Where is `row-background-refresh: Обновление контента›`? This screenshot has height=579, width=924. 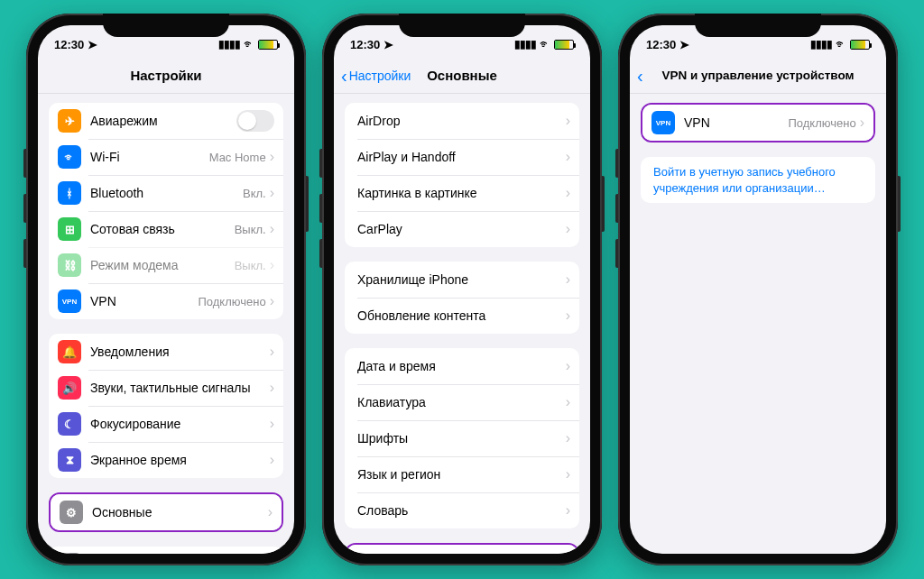
row-background-refresh: Обновление контента› is located at coordinates (462, 316).